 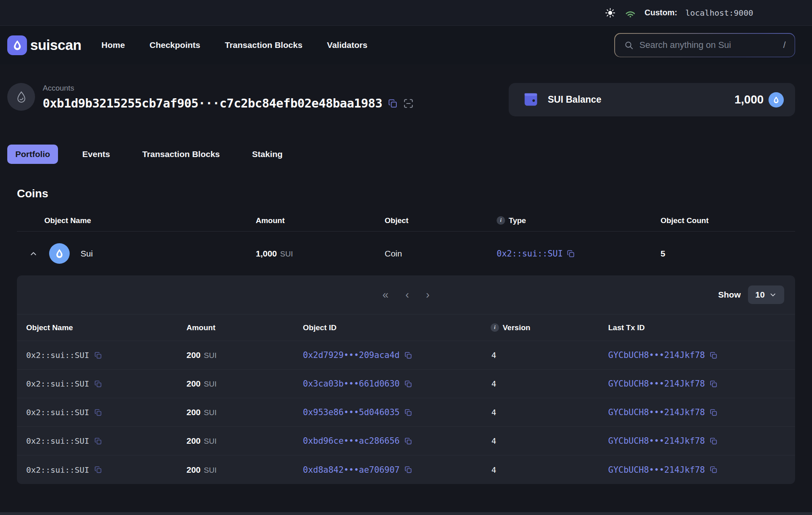 What do you see at coordinates (495, 328) in the screenshot?
I see `version-info-icon: i` at bounding box center [495, 328].